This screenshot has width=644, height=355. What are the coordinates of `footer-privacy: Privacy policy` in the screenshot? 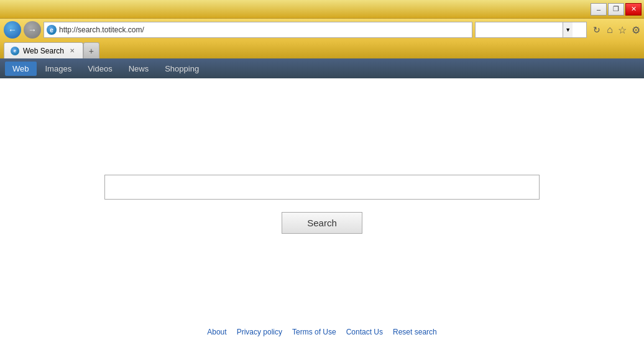 It's located at (260, 332).